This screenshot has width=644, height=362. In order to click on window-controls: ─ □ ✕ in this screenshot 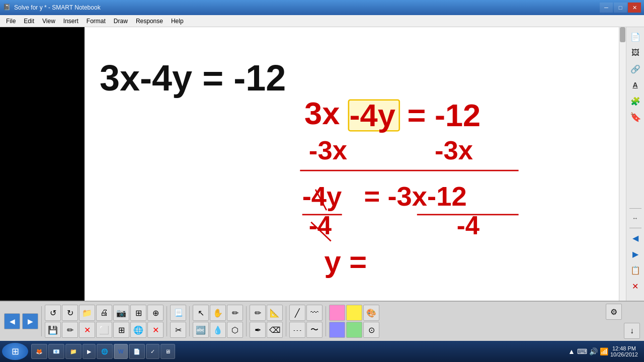, I will do `click(620, 8)`.